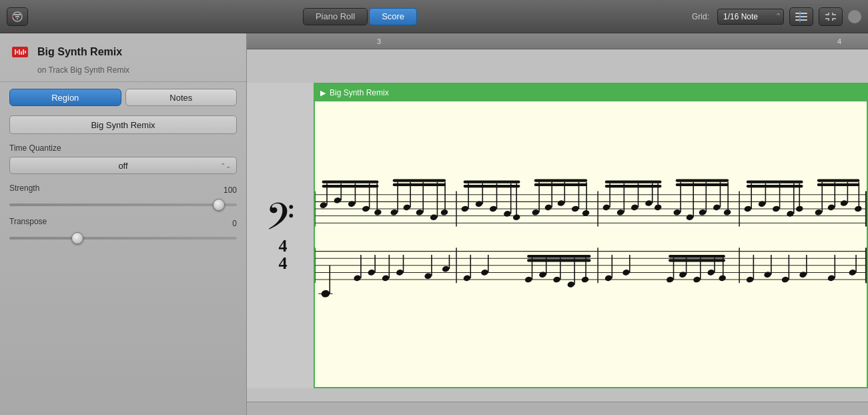 The height and width of the screenshot is (415, 868). What do you see at coordinates (701, 17) in the screenshot?
I see `grid-label: Grid:` at bounding box center [701, 17].